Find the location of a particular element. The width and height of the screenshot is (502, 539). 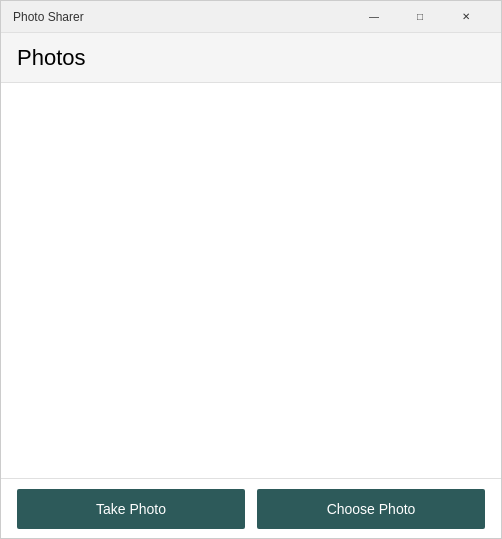

take-photo-button: Take Photo is located at coordinates (131, 509).